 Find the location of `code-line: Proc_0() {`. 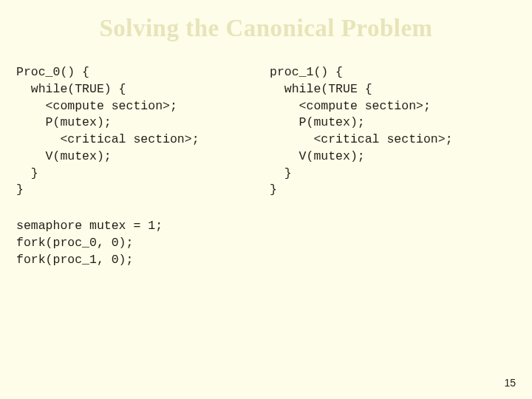

code-line: Proc_0() { is located at coordinates (53, 72).